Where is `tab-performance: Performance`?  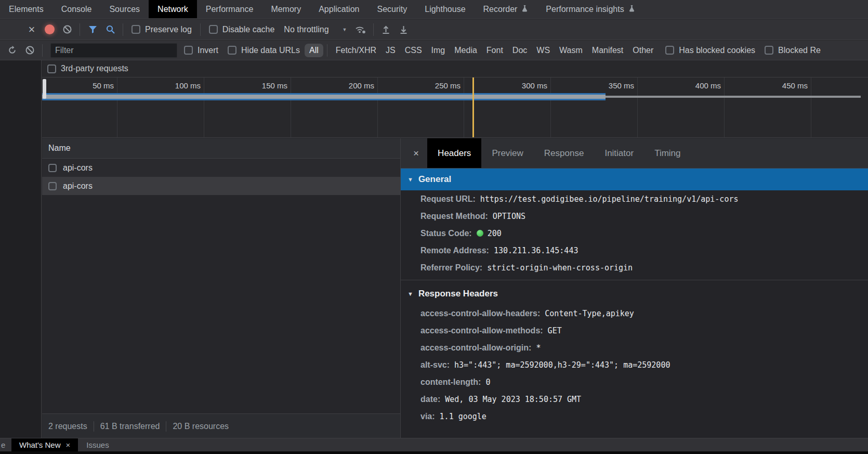 tab-performance: Performance is located at coordinates (230, 9).